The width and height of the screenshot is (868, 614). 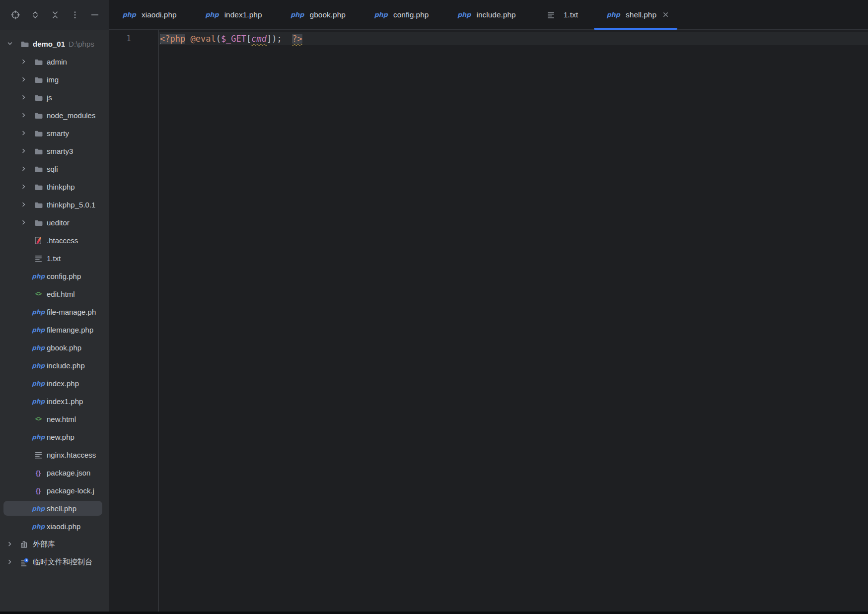 I want to click on tree-item: phpxiaodi.php, so click(x=55, y=526).